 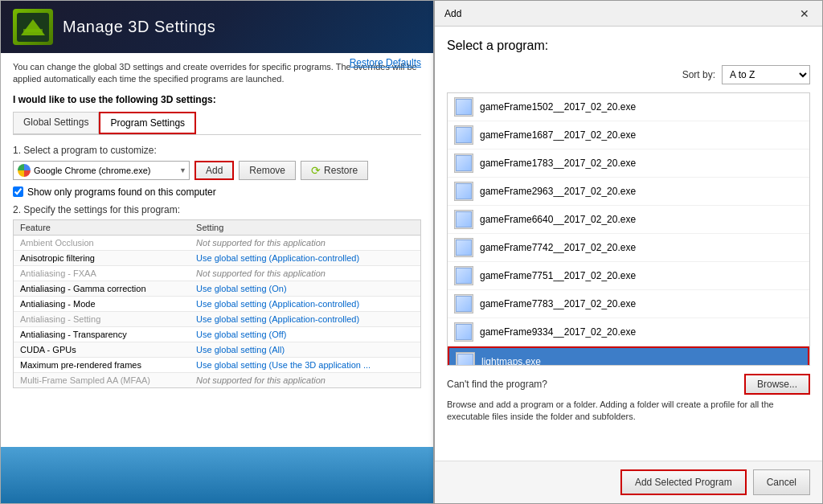 I want to click on add-button: Add, so click(x=214, y=170).